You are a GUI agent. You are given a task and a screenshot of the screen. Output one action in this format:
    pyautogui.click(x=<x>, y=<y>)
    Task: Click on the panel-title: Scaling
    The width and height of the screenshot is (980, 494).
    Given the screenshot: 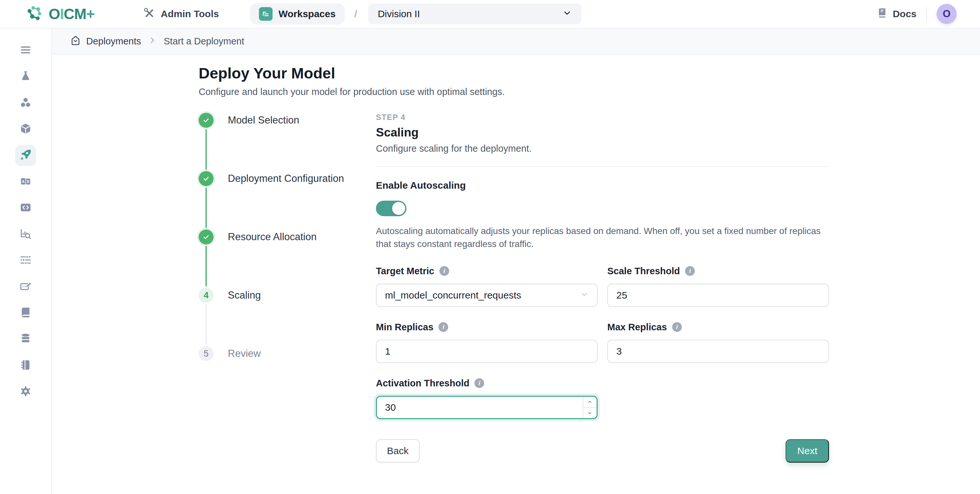 What is the action you would take?
    pyautogui.click(x=603, y=132)
    